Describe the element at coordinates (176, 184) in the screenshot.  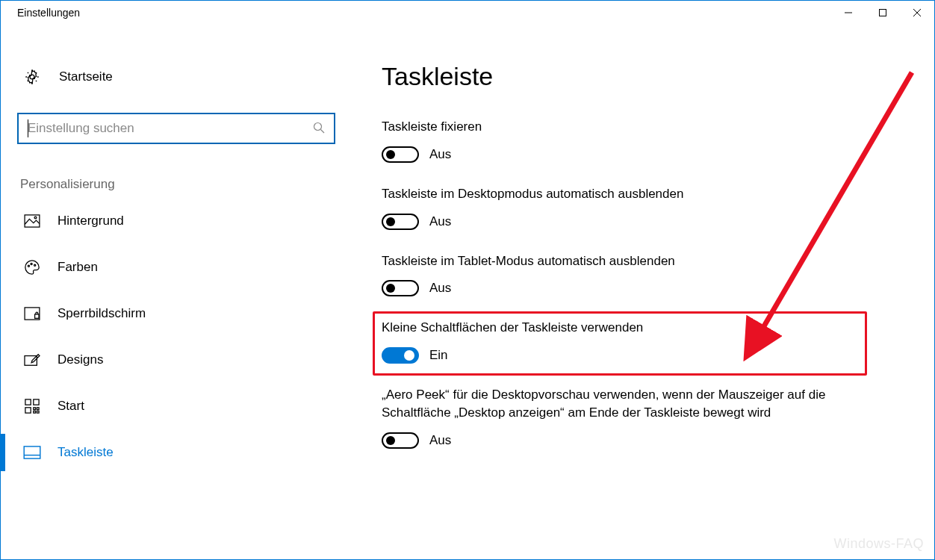
I see `section-header: Personalisierung` at that location.